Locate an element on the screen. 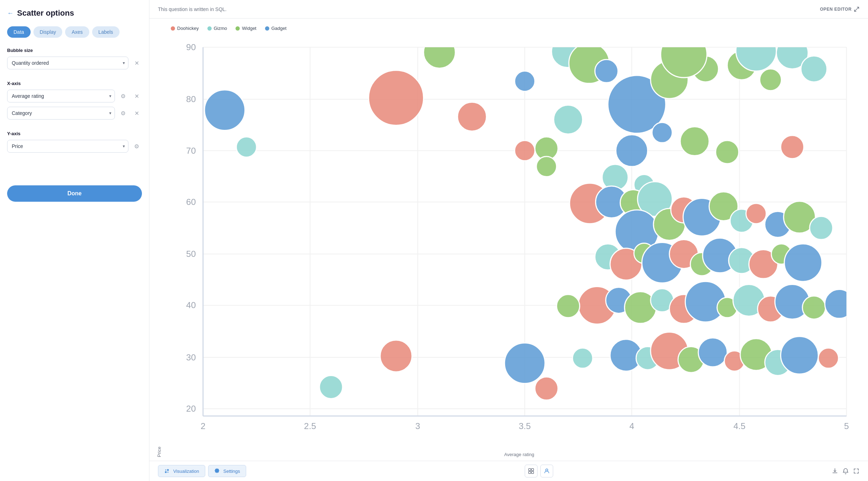 The image size is (868, 481). person-view-button is located at coordinates (547, 471).